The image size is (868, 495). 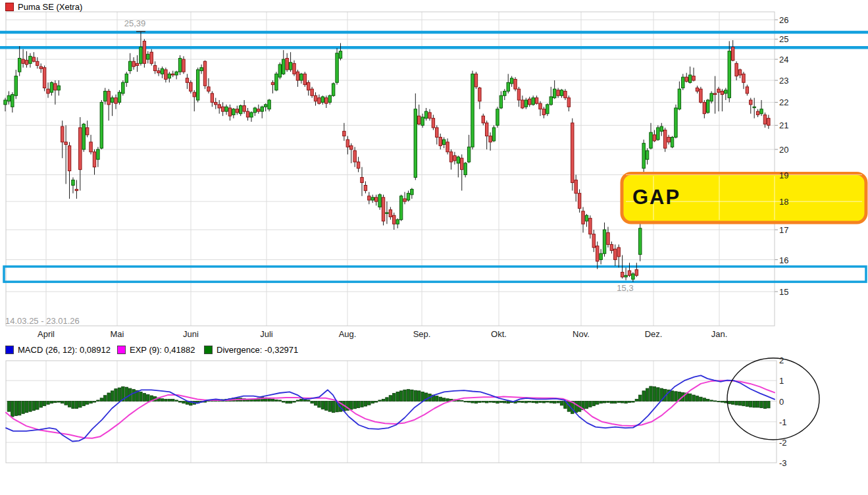 I want to click on x-axis-label: Nov., so click(x=581, y=334).